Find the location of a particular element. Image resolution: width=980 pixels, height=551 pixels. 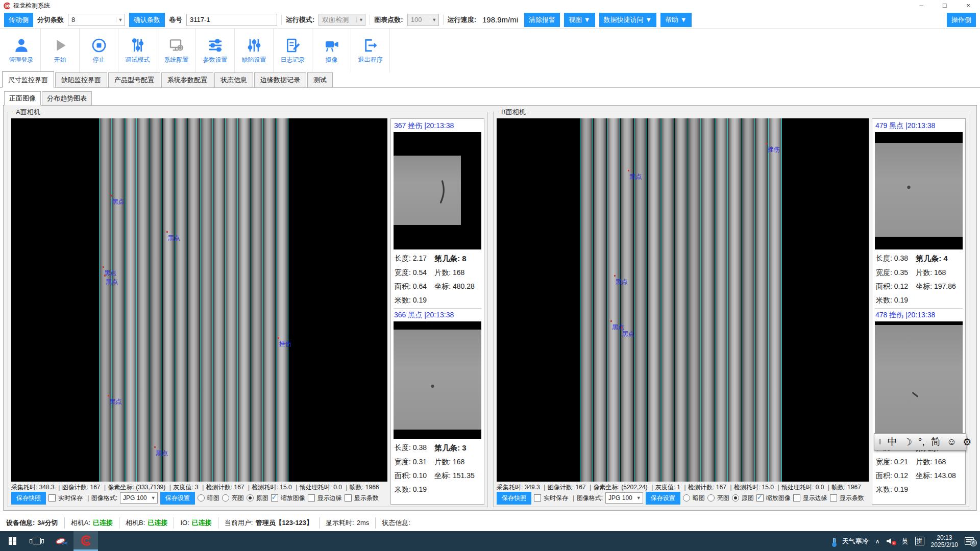

tab-edge-data: 边缘数据记录 is located at coordinates (280, 80).